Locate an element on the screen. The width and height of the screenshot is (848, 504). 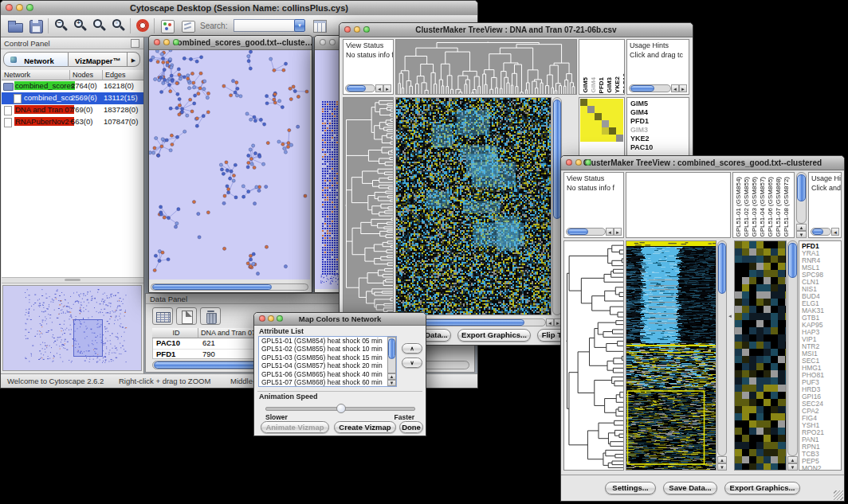
usage-hints-hscrollbar: ◄ ► is located at coordinates (658, 88).